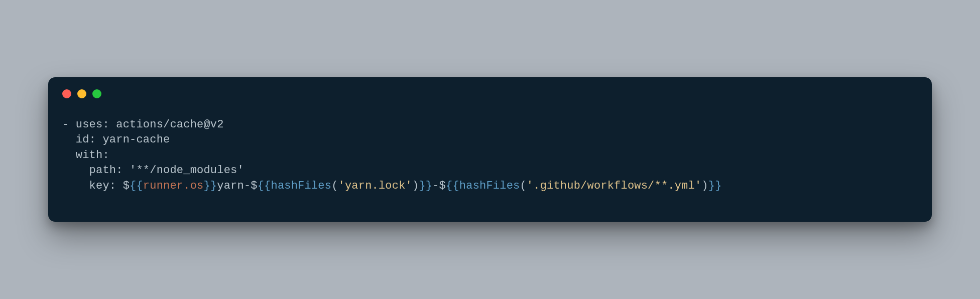 The image size is (980, 299). What do you see at coordinates (174, 186) in the screenshot?
I see `variable: runner.os` at bounding box center [174, 186].